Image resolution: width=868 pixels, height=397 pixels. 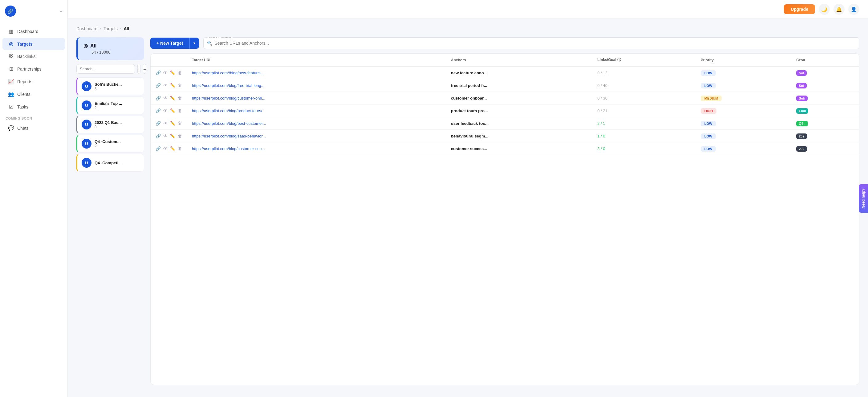 What do you see at coordinates (111, 86) in the screenshot?
I see `bucket-item-sofi: U Sofi's Bucke... 3` at bounding box center [111, 86].